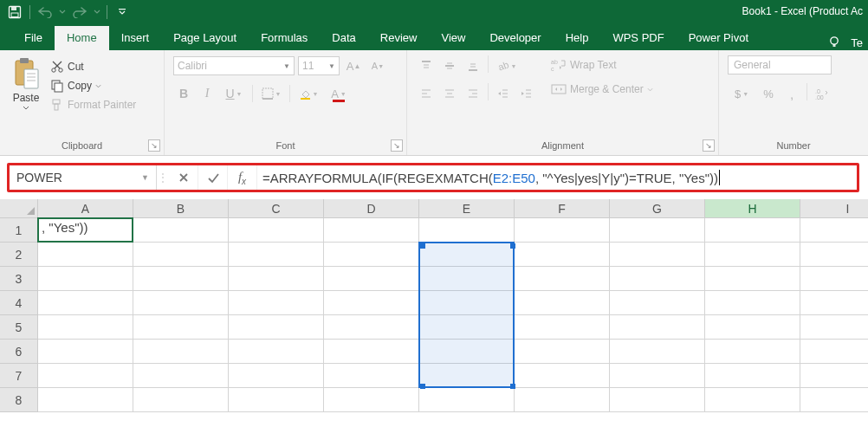 The height and width of the screenshot is (440, 868). I want to click on row-header: 6, so click(19, 352).